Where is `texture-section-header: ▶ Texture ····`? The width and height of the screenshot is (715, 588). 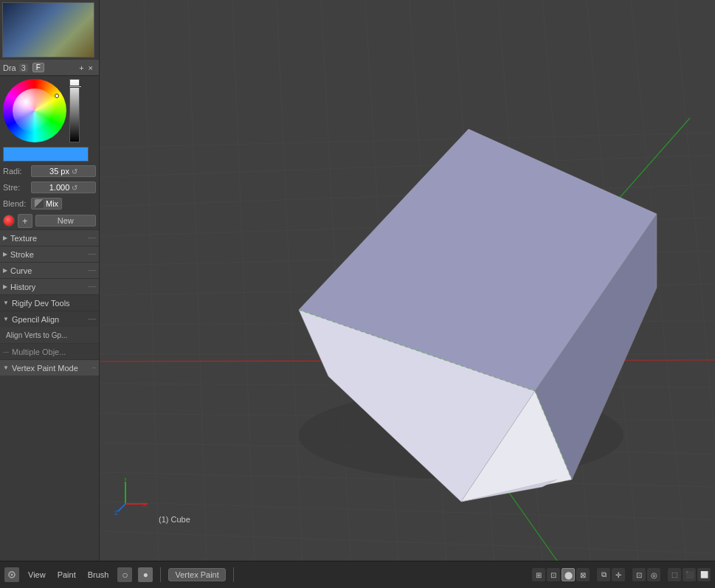 texture-section-header: ▶ Texture ···· is located at coordinates (49, 238).